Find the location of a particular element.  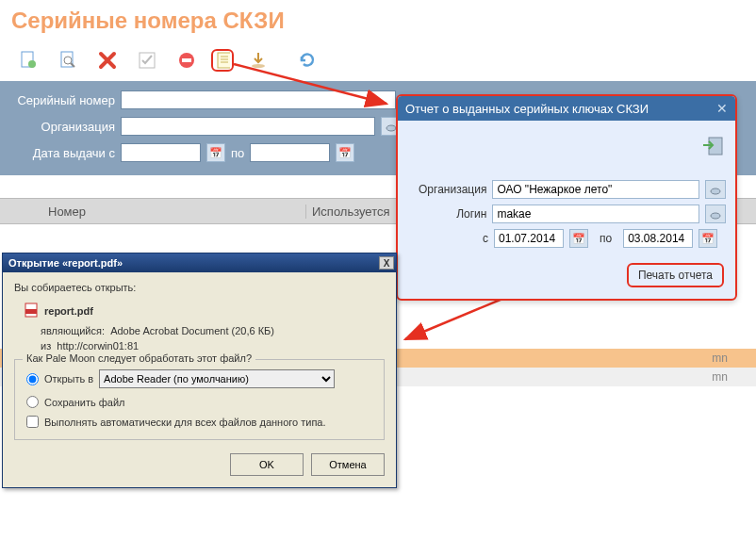

report-to-label: по is located at coordinates (605, 238).